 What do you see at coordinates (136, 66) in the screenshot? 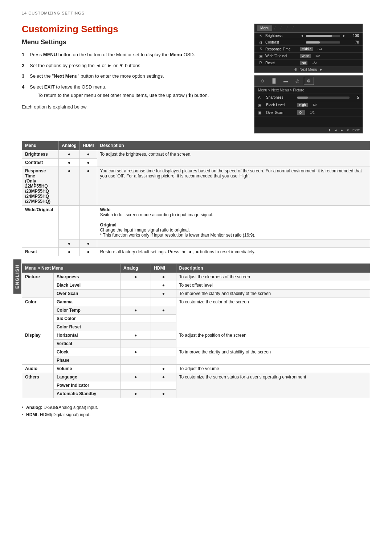
I see `step-text-2: Set the options by pressing the ◄ or ► o…` at bounding box center [136, 66].